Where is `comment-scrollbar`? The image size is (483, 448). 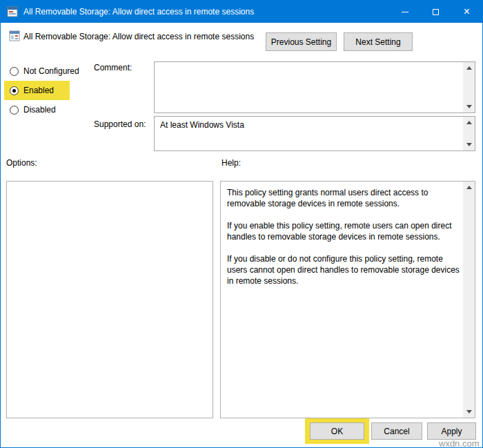
comment-scrollbar is located at coordinates (469, 87).